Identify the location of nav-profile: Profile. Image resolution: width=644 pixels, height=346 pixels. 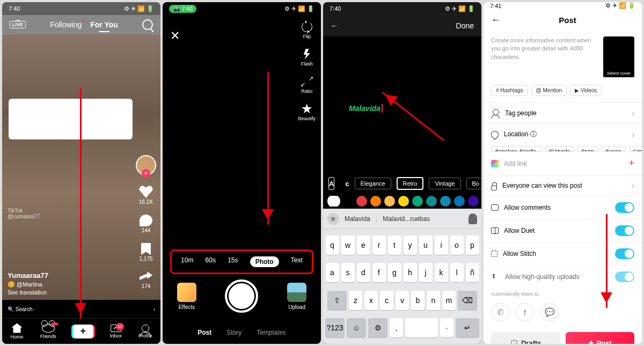
(145, 332).